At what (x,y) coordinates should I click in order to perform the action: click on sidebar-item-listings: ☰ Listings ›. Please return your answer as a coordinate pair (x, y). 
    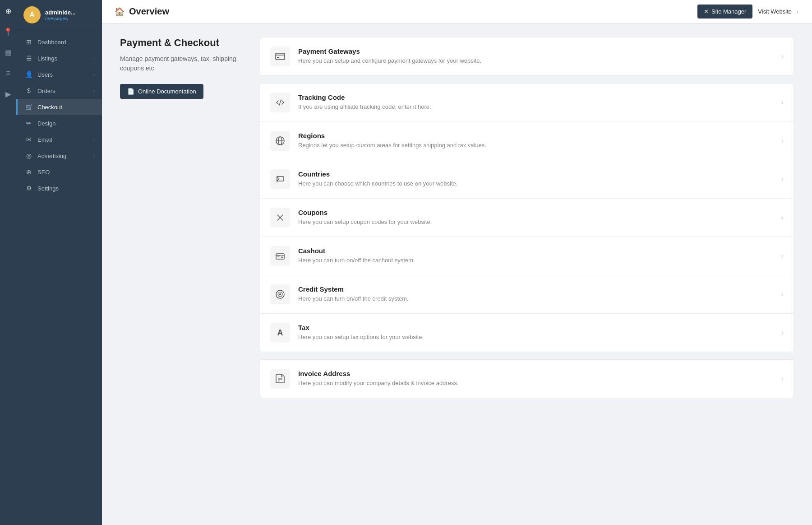
    Looking at the image, I should click on (59, 58).